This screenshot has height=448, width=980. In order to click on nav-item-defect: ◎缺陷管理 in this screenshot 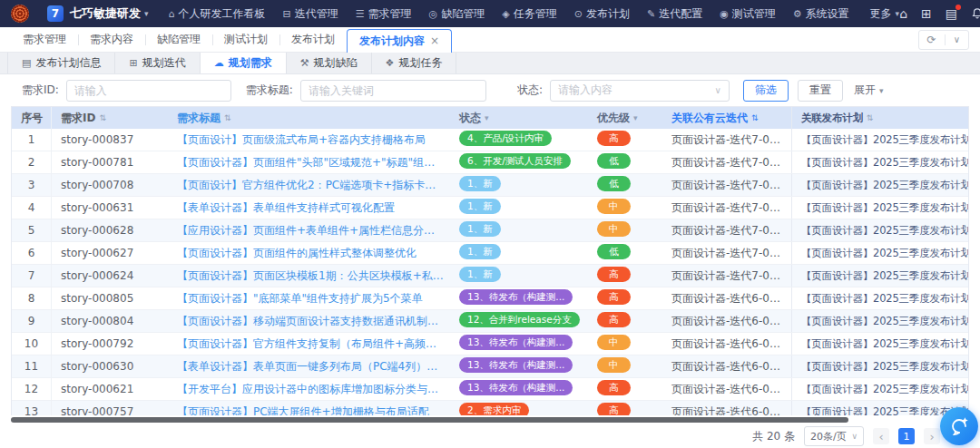, I will do `click(457, 15)`.